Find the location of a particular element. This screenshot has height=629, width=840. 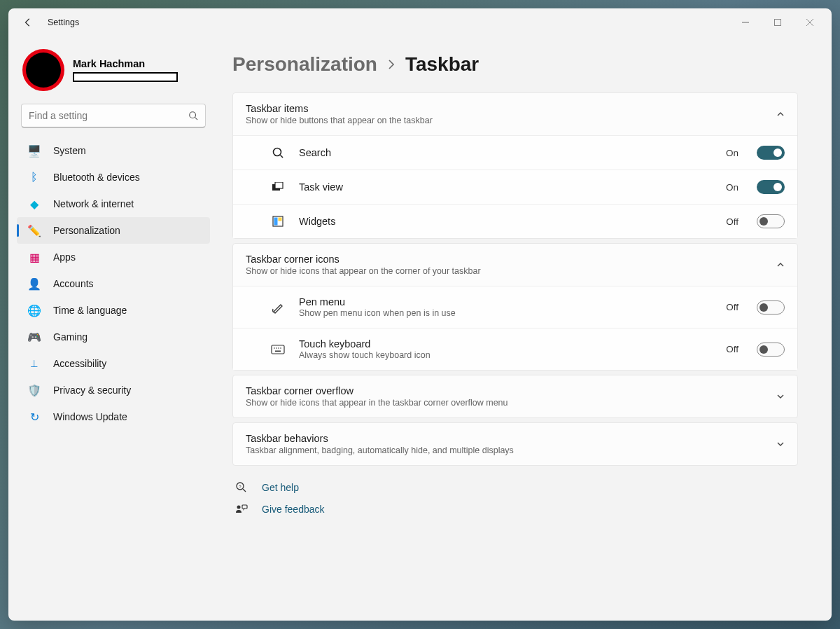

section-subtitle: Show or hide icons that appear on the co… is located at coordinates (511, 271).